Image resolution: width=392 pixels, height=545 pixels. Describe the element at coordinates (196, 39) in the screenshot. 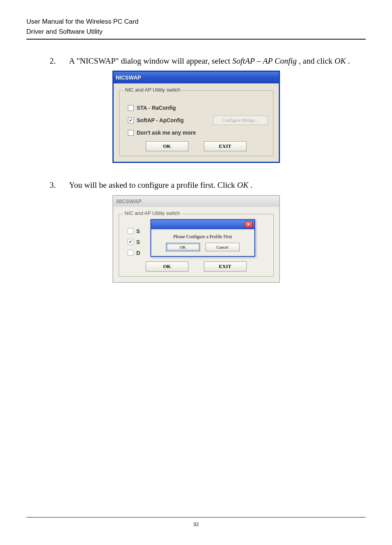

I see `header-rule` at that location.